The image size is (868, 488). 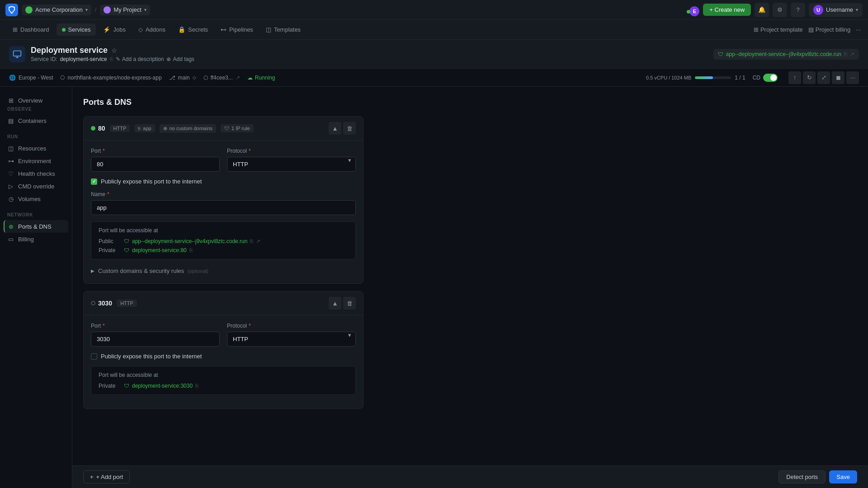 I want to click on port-3030-collapse-button: ▲, so click(x=335, y=303).